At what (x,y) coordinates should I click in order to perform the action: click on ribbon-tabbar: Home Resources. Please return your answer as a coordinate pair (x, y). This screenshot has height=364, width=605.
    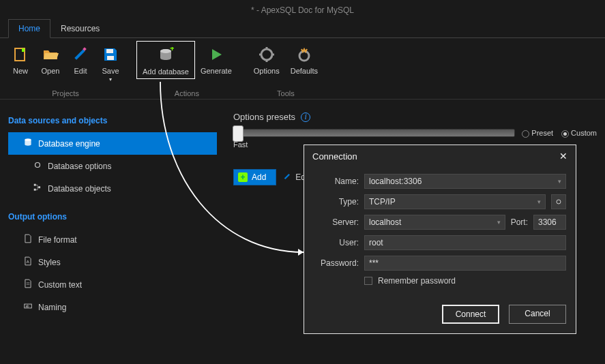
    Looking at the image, I should click on (303, 29).